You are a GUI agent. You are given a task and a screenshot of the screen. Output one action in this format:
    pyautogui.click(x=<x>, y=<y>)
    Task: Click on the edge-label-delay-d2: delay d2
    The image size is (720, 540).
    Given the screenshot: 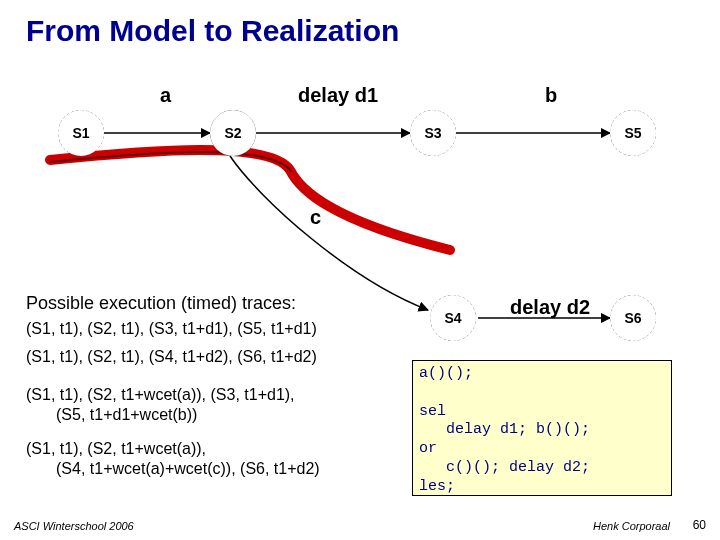 What is the action you would take?
    pyautogui.click(x=550, y=308)
    